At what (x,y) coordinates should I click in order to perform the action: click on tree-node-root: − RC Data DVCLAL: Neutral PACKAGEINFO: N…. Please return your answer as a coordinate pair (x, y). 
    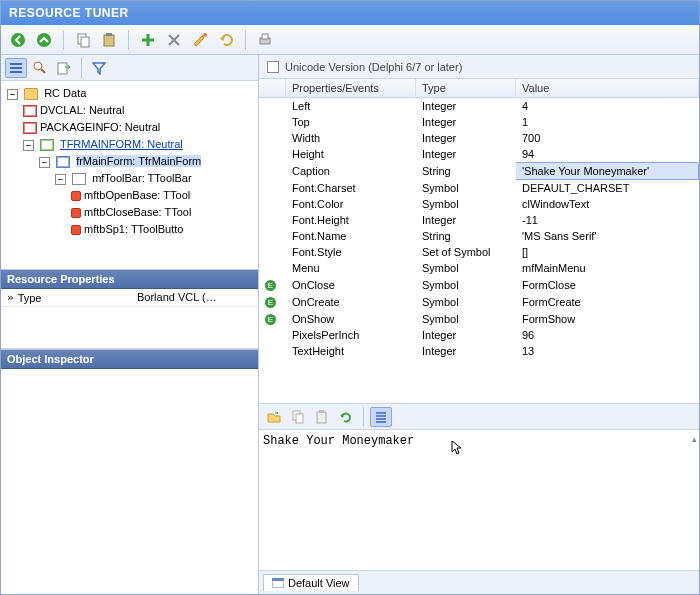
    Looking at the image, I should click on (130, 162).